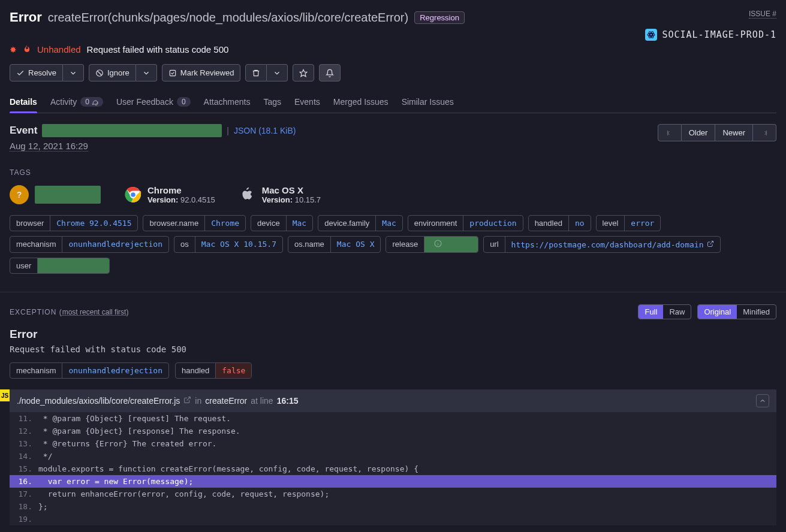 The height and width of the screenshot is (532, 786). What do you see at coordinates (393, 195) in the screenshot?
I see `tag-highlights: ? Chrome Version: 92.0.4515 Mac OS X Ver…` at bounding box center [393, 195].